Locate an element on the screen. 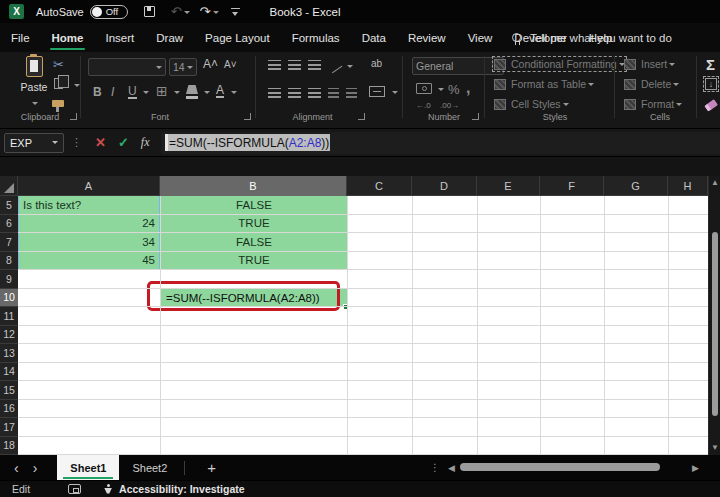 This screenshot has width=720, height=497. tab-home: Home is located at coordinates (68, 38).